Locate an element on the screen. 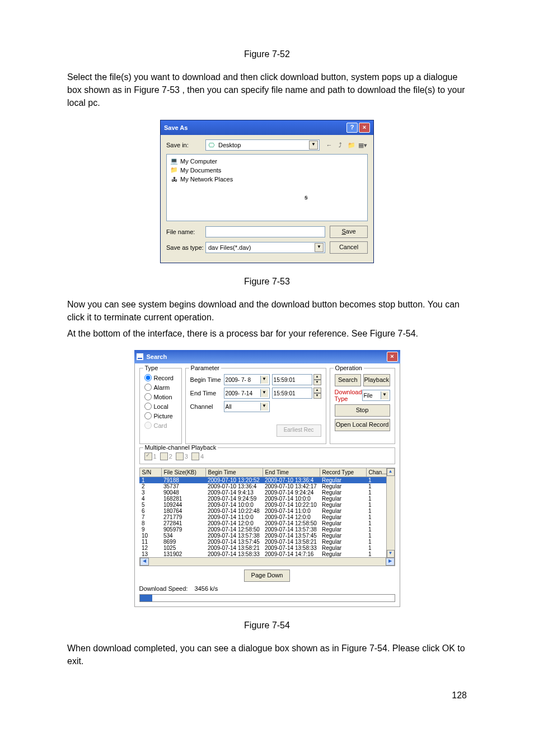 The image size is (534, 756). cell-end: 2009-07-14 9:24:24 is located at coordinates (291, 493).